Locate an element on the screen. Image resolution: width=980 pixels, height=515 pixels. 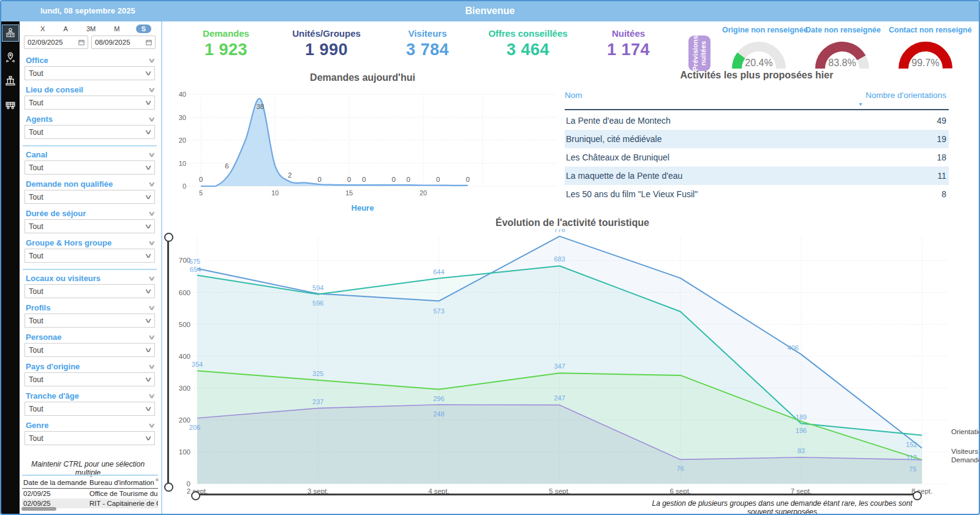
filter-label-text: Lieu de conseil is located at coordinates (55, 89).